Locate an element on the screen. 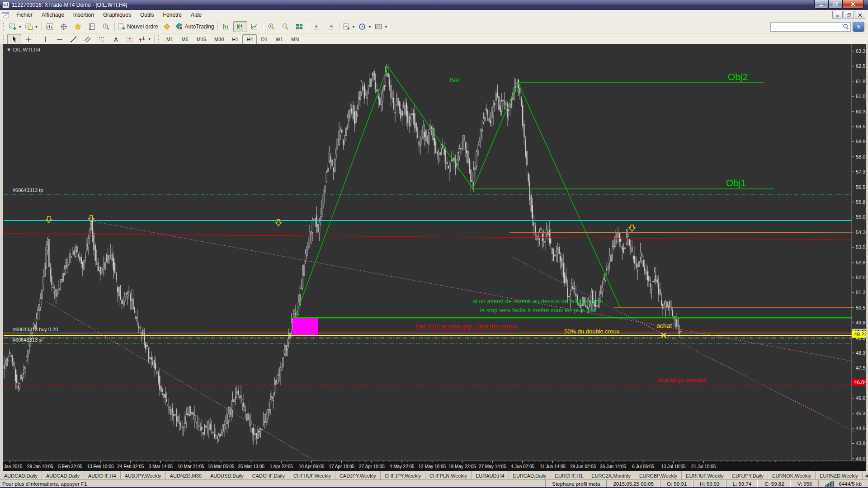 This screenshot has width=868, height=488. search-icon is located at coordinates (846, 27).